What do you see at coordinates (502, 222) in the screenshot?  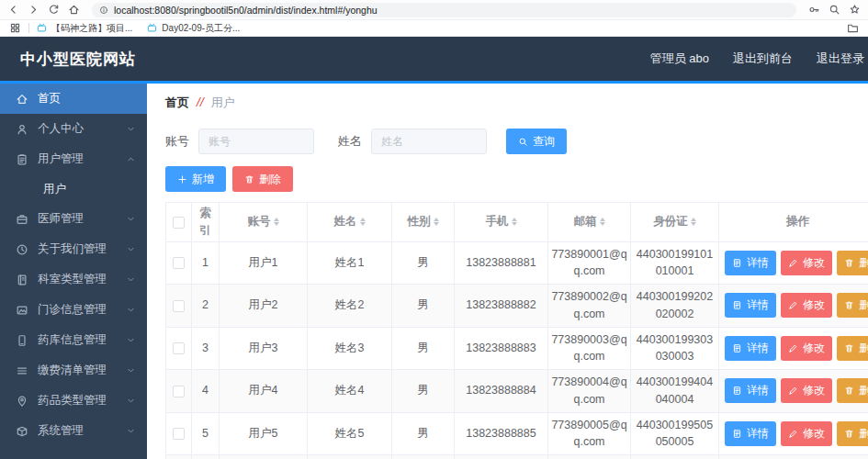 I see `column-header: 手机` at bounding box center [502, 222].